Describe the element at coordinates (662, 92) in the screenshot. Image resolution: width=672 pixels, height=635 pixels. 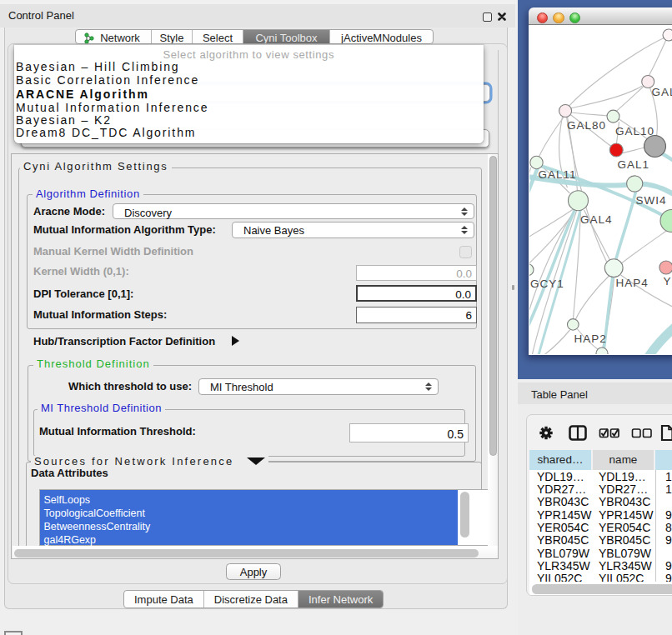
I see `svg-text: GAL7` at that location.